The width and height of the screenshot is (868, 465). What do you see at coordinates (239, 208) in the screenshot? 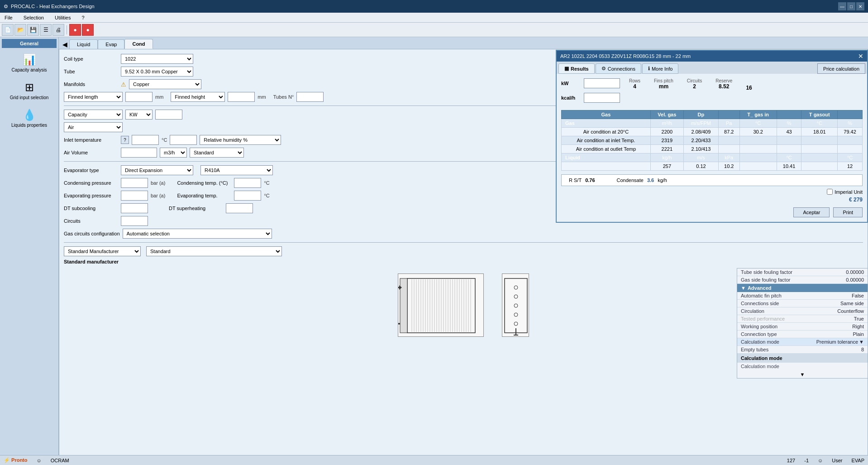
I see `dt-superheating-input: 5` at bounding box center [239, 208].